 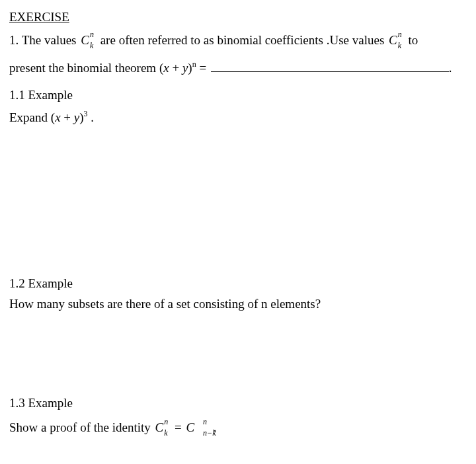 I want to click on example-1-1-text: Expand (x + y)3 ., so click(x=238, y=118).